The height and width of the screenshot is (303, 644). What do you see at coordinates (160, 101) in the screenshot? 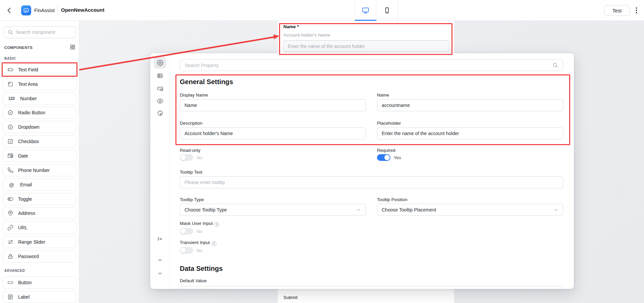
I see `tab-visibility` at bounding box center [160, 101].